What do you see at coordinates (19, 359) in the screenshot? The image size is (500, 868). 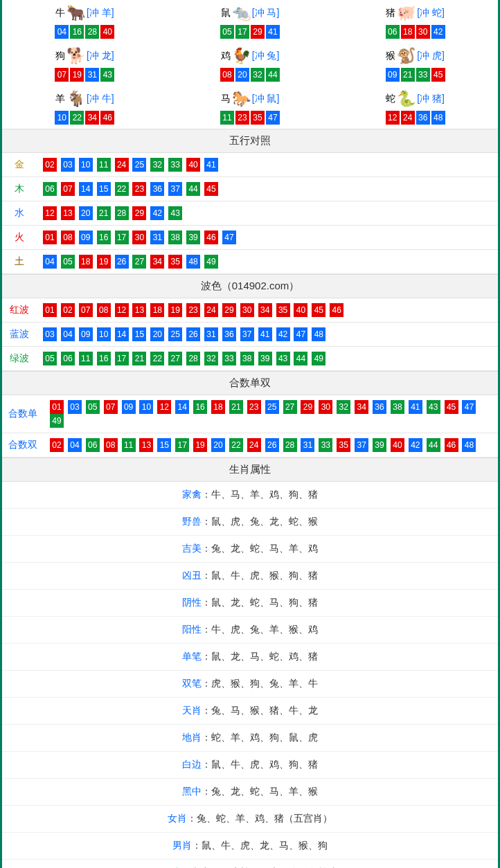 I see `row-label: 绿波` at bounding box center [19, 359].